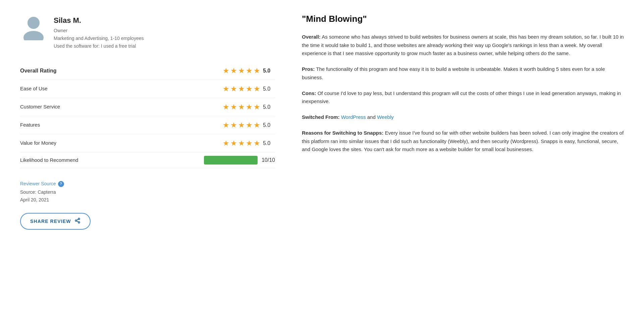 The width and height of the screenshot is (644, 321). What do you see at coordinates (269, 107) in the screenshot?
I see `customer-service-rating-value: 5.0` at bounding box center [269, 107].